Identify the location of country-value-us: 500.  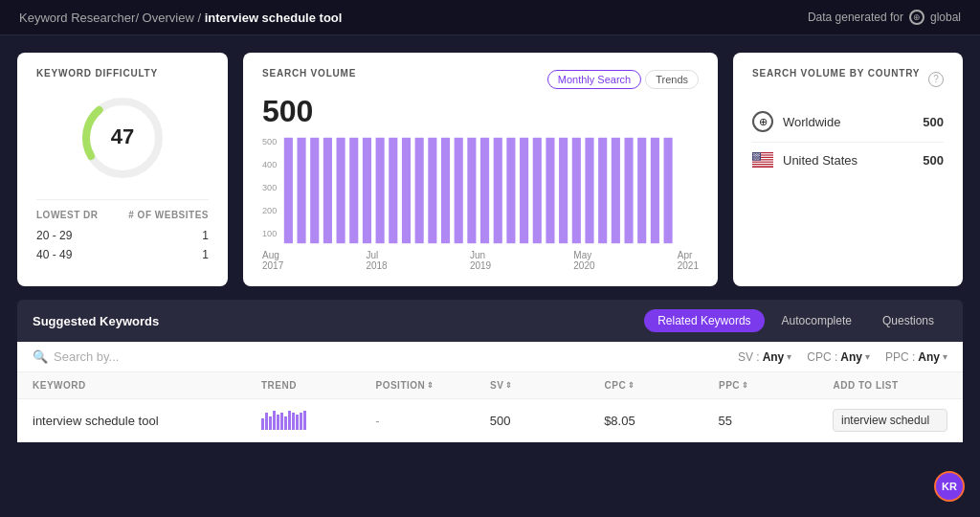
(933, 161).